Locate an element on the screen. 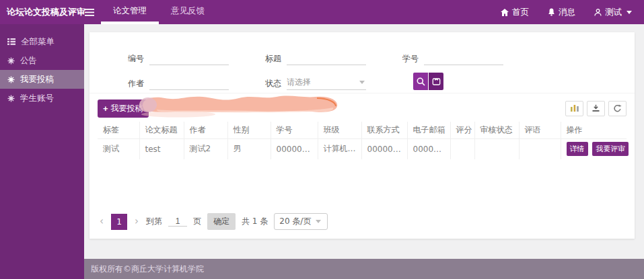 The image size is (644, 279). col-review-status: 审核状态 is located at coordinates (497, 130).